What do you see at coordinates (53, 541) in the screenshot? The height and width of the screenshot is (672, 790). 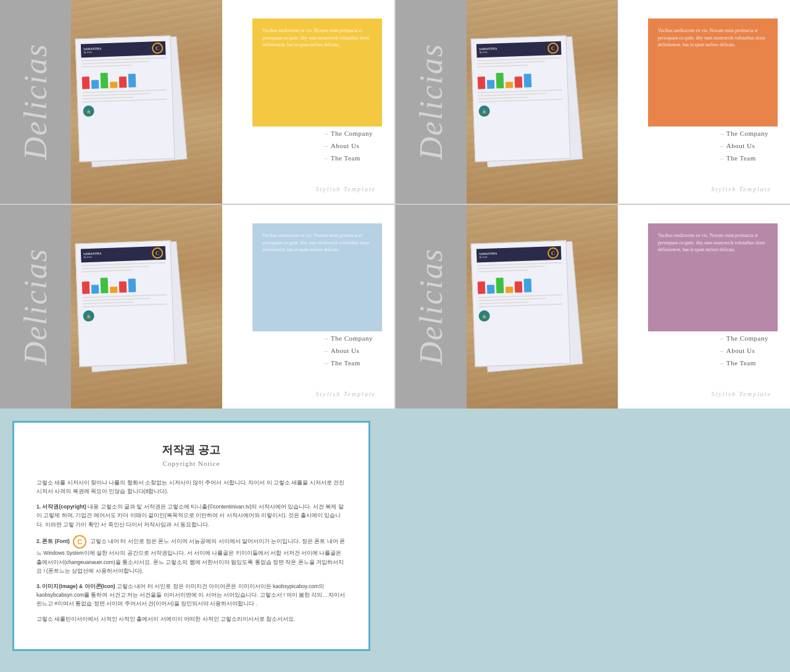 I see `section2-title: 2. 폰트 (Font)` at bounding box center [53, 541].